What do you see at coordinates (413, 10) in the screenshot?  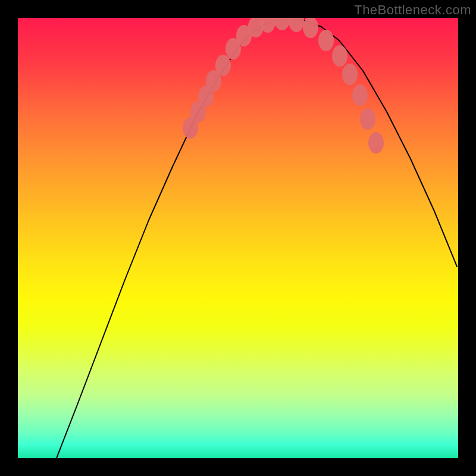 I see `watermark-text: TheBottleneck.com` at bounding box center [413, 10].